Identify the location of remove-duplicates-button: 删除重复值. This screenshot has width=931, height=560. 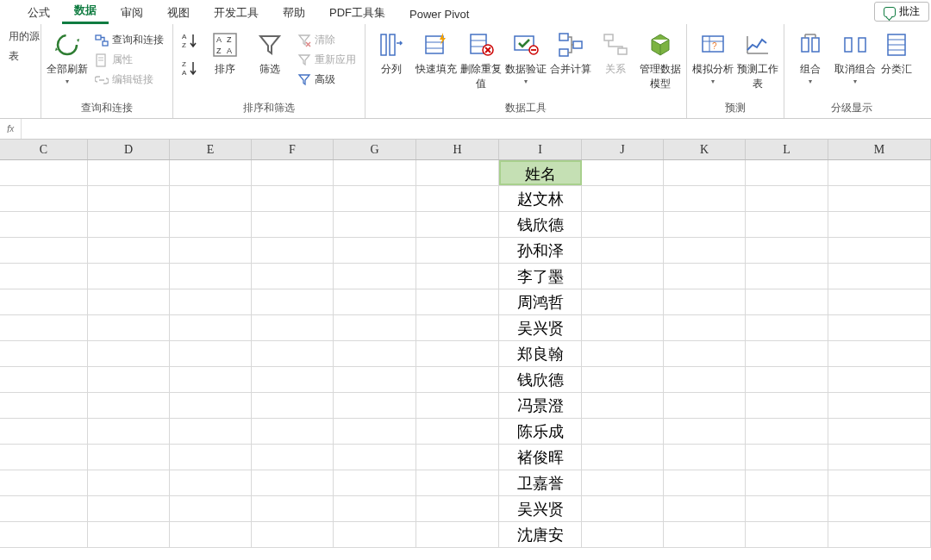
(481, 60).